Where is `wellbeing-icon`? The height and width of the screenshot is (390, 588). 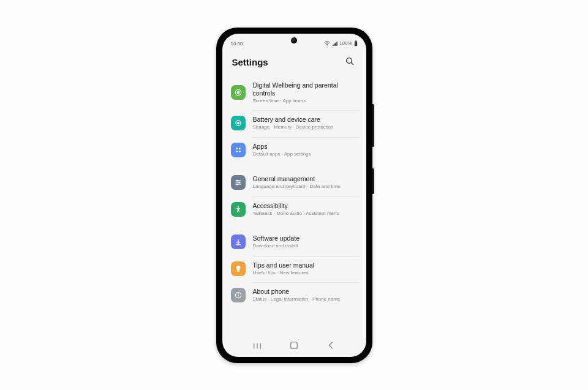
wellbeing-icon is located at coordinates (238, 92).